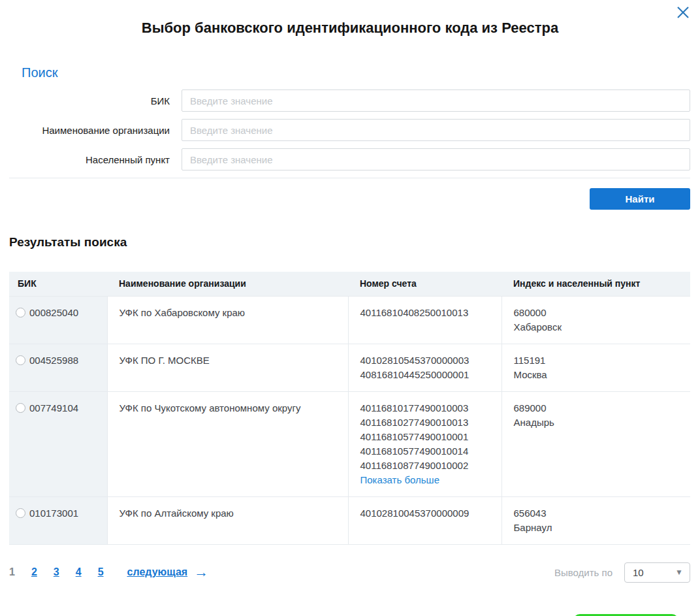  Describe the element at coordinates (424, 320) in the screenshot. I see `account-cell: 40116810408250010013` at that location.